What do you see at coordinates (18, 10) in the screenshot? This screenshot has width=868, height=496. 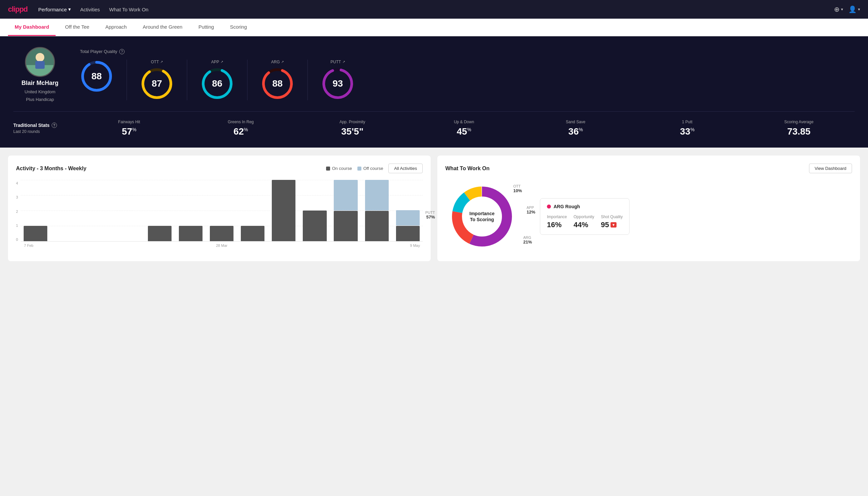 I see `logo: clippd` at bounding box center [18, 10].